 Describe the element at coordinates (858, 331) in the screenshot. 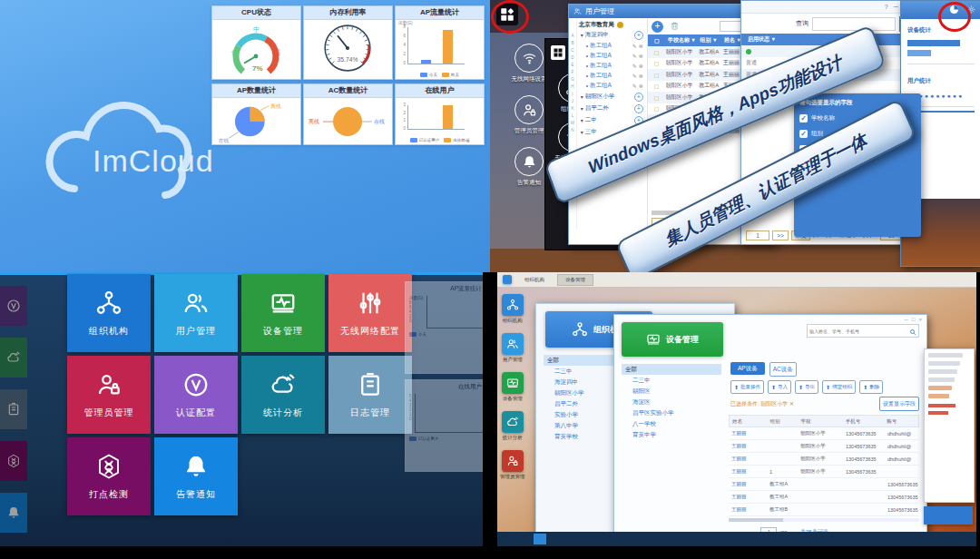

I see `device-search-input` at that location.